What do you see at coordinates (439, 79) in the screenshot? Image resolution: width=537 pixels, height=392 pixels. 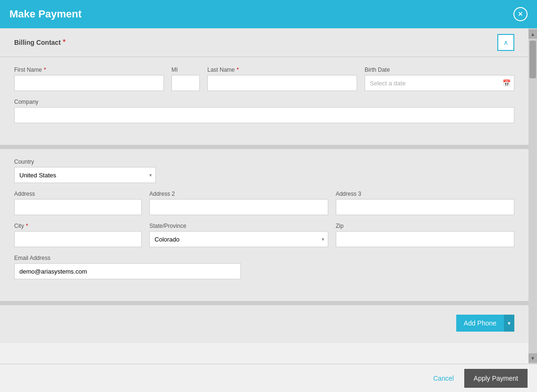 I see `birth-date-group: Birth Date 📅` at bounding box center [439, 79].